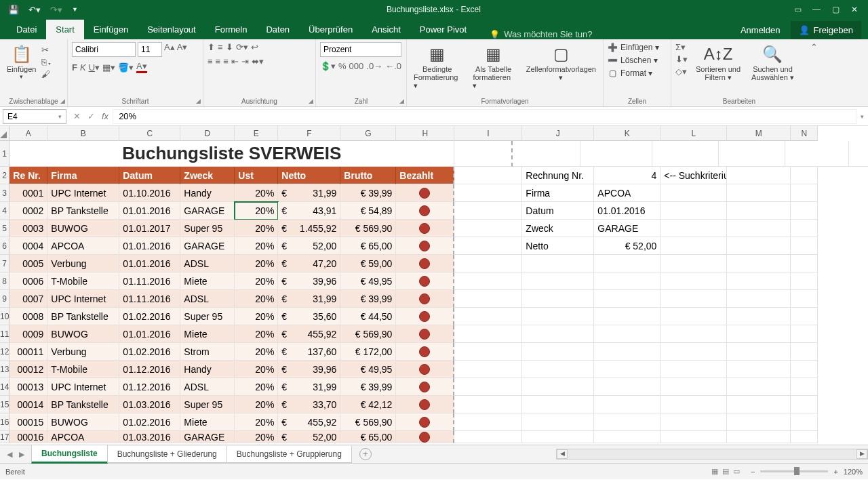 The height and width of the screenshot is (488, 868). Describe the element at coordinates (773, 62) in the screenshot. I see `find-select-button: 🔍Suchen undAuswählen ▾` at that location.